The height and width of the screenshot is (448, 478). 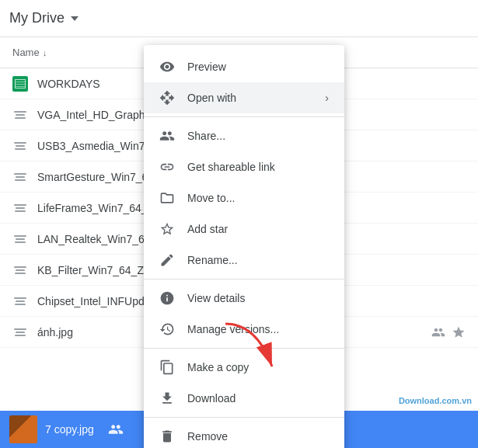 I want to click on menu-label: Move to..., so click(x=258, y=198).